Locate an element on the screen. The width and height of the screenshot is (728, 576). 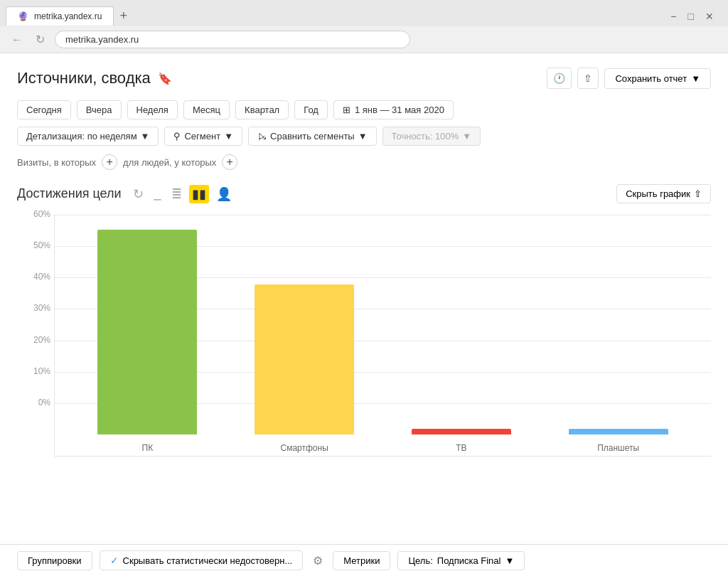
tab-quarter: Квартал is located at coordinates (262, 110).